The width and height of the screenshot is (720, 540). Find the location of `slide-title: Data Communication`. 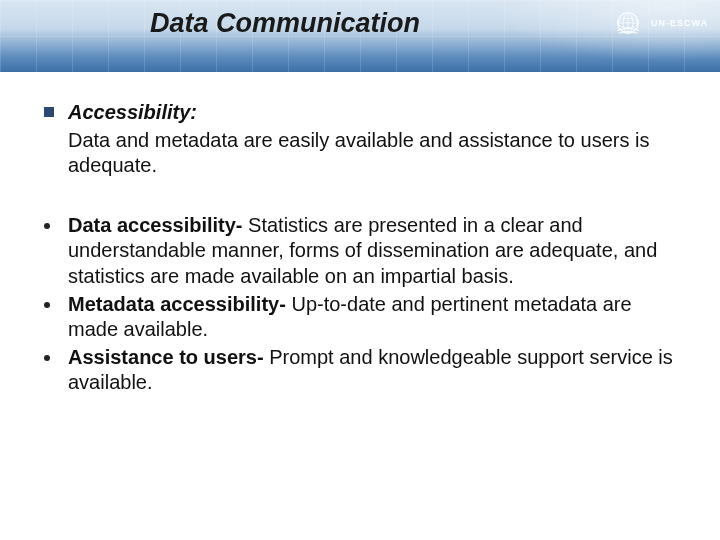

slide-title: Data Communication is located at coordinates (285, 24).